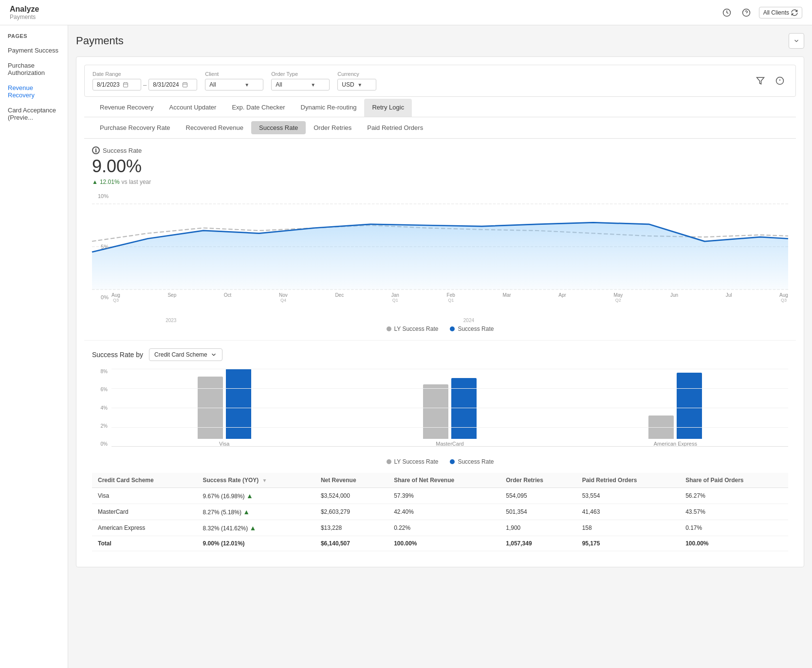 The width and height of the screenshot is (812, 668). Describe the element at coordinates (406, 13) in the screenshot. I see `app-header: Analyze Payments All Clients` at that location.